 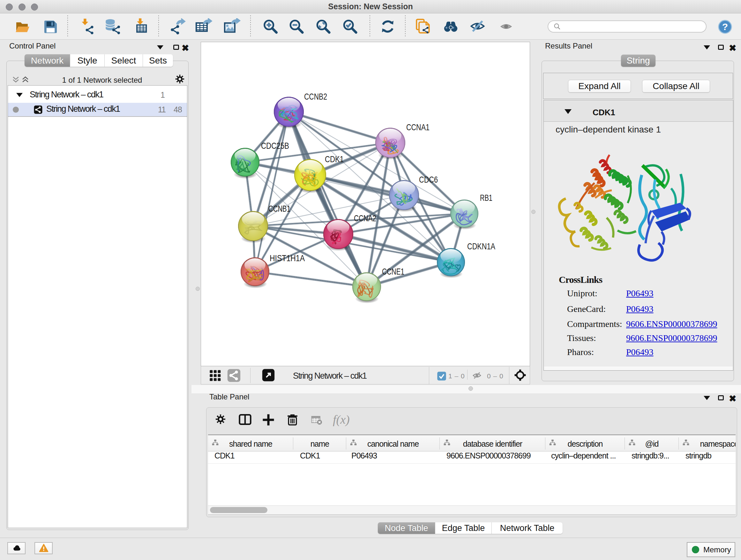 What do you see at coordinates (279, 208) in the screenshot?
I see `svg-text: CCNB1` at bounding box center [279, 208].